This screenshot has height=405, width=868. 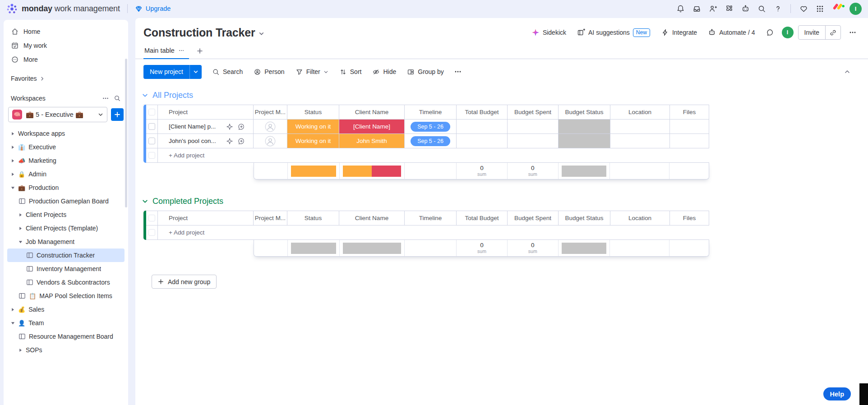 I want to click on sidekick-button: Sidekick, so click(x=549, y=32).